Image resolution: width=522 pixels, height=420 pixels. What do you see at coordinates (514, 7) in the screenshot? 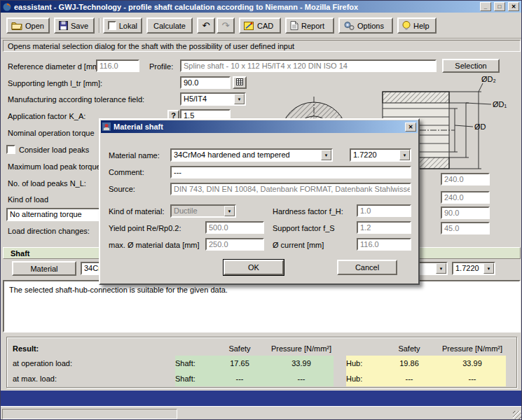
I see `close-button: ✕` at bounding box center [514, 7].